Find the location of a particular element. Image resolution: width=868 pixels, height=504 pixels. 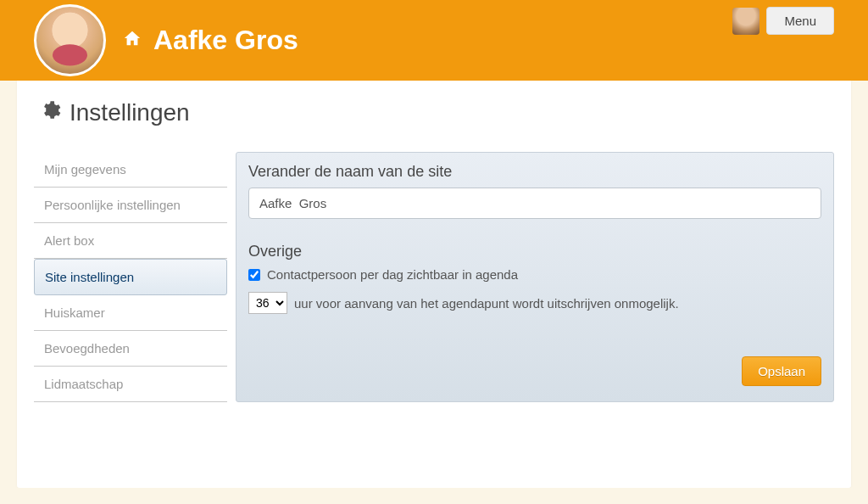

home-icon is located at coordinates (132, 41).